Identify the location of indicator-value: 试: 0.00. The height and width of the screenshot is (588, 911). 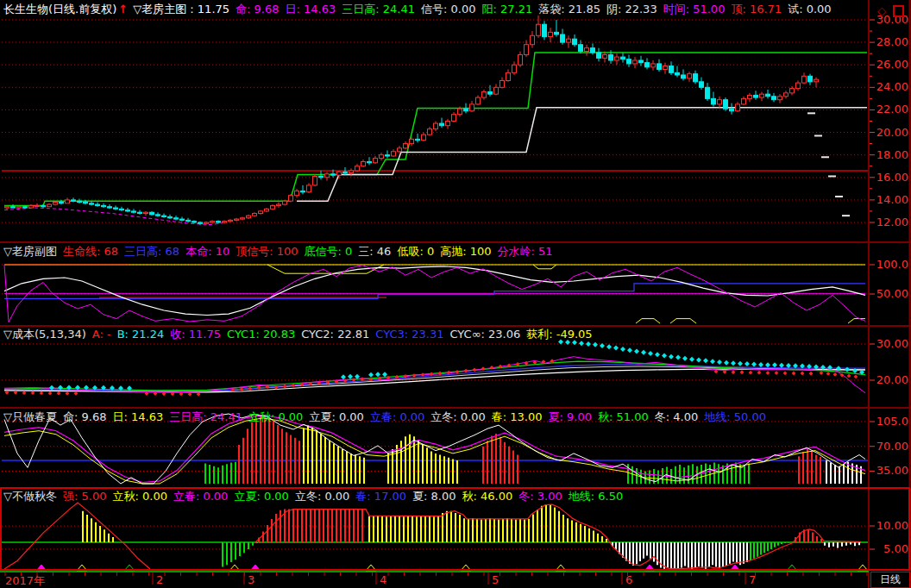
(809, 9).